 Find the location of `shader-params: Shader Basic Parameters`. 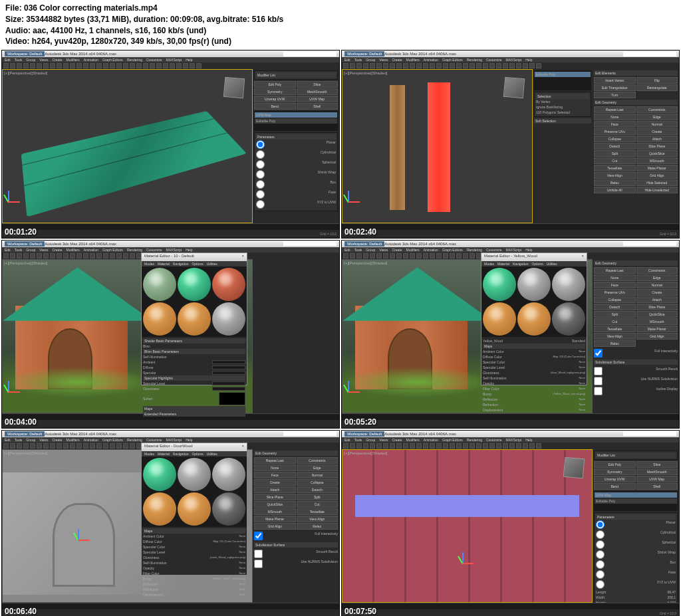

shader-params: Shader Basic Parameters is located at coordinates (194, 341).